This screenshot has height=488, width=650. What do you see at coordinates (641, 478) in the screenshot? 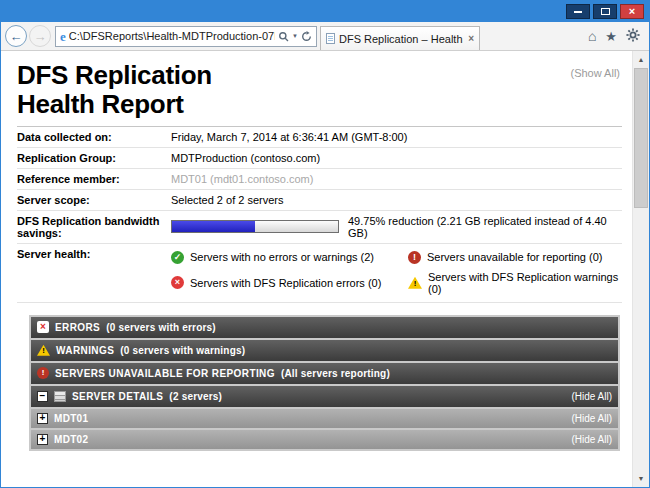
I see `scroll-down-button: ▼` at bounding box center [641, 478].